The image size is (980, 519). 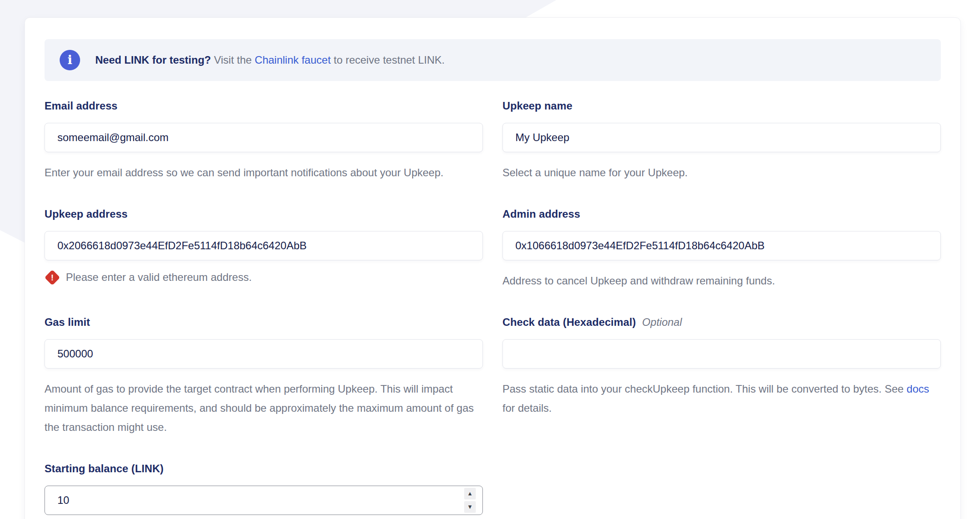 I want to click on banner-bold-text: Need LINK for testing?, so click(x=153, y=60).